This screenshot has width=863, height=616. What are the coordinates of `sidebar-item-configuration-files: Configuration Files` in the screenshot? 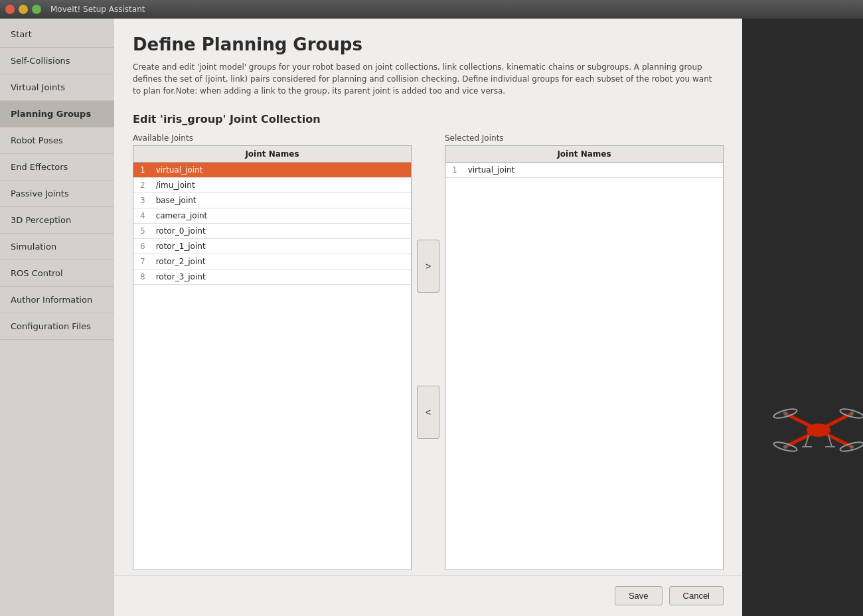 It's located at (57, 327).